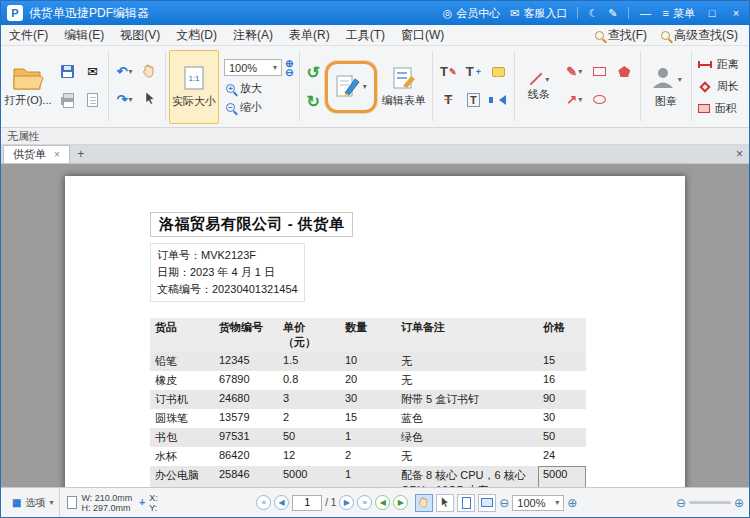  I want to click on menu-item: 文件(F), so click(28, 36).